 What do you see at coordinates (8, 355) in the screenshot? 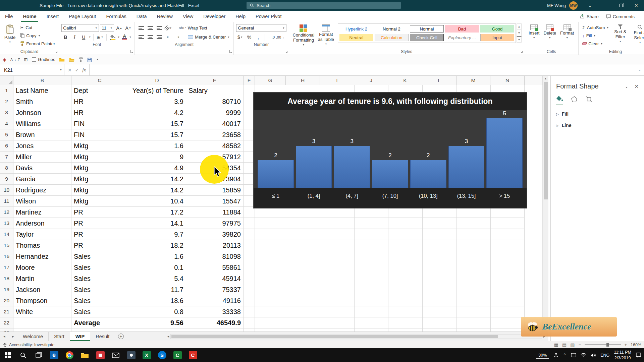
I see `start-button` at bounding box center [8, 355].